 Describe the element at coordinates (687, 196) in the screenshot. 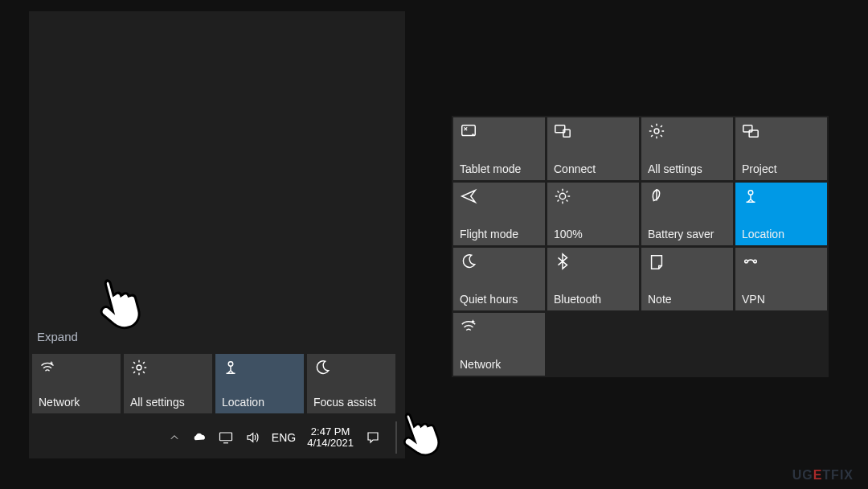

I see `leaf-icon` at that location.